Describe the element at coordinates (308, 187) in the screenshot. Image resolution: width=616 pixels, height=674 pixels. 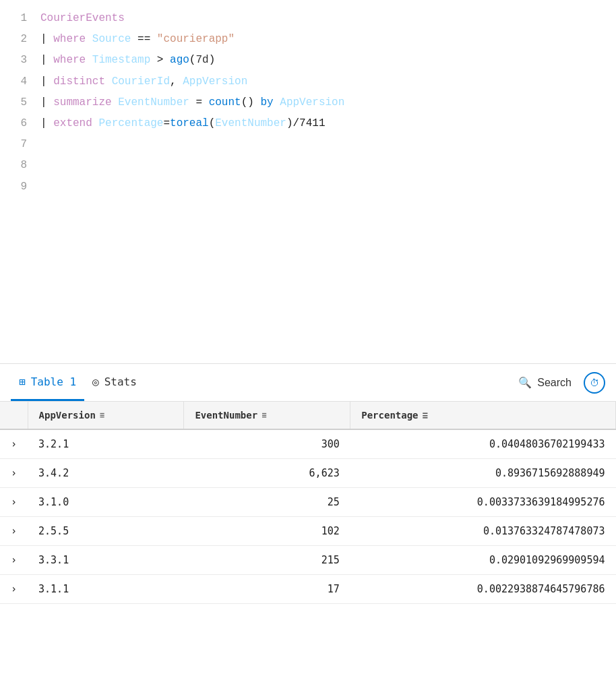
I see `code-line-9: 9` at that location.